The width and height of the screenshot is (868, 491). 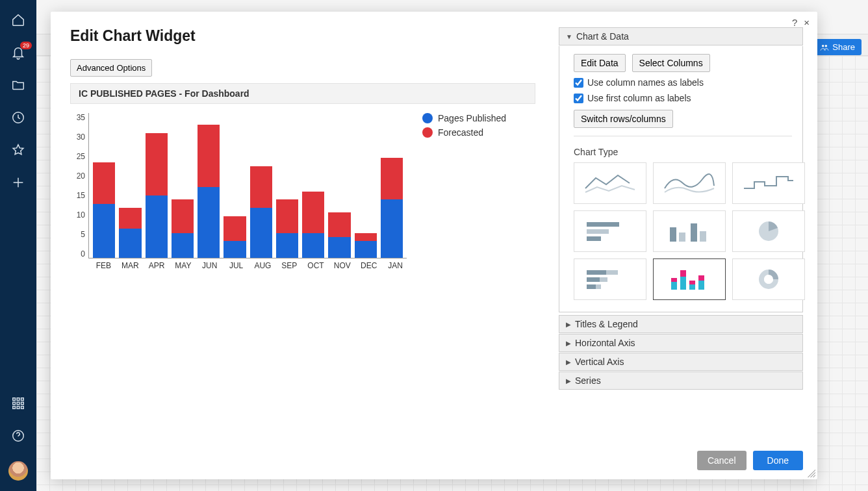 I want to click on checkbox-col-names-input, so click(x=578, y=83).